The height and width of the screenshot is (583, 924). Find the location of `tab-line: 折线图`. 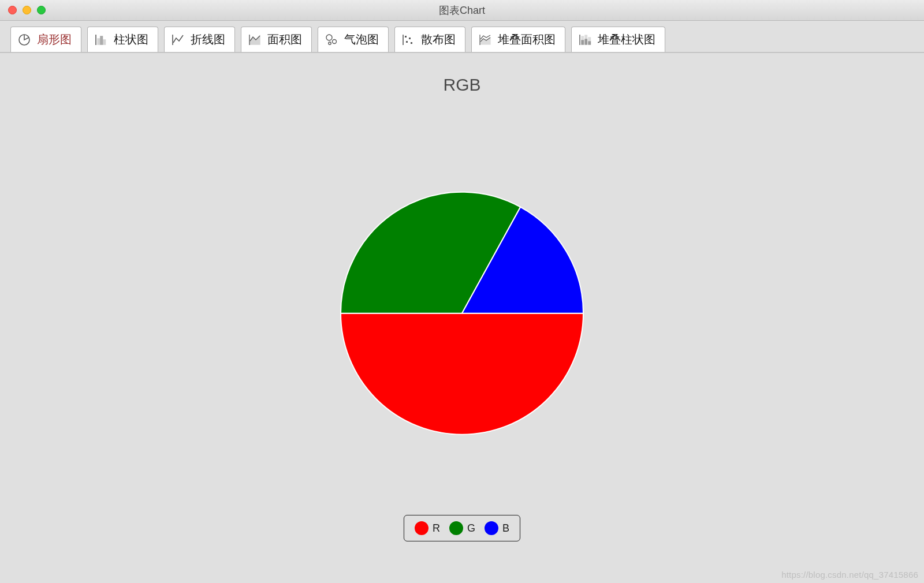

tab-line: 折线图 is located at coordinates (200, 39).